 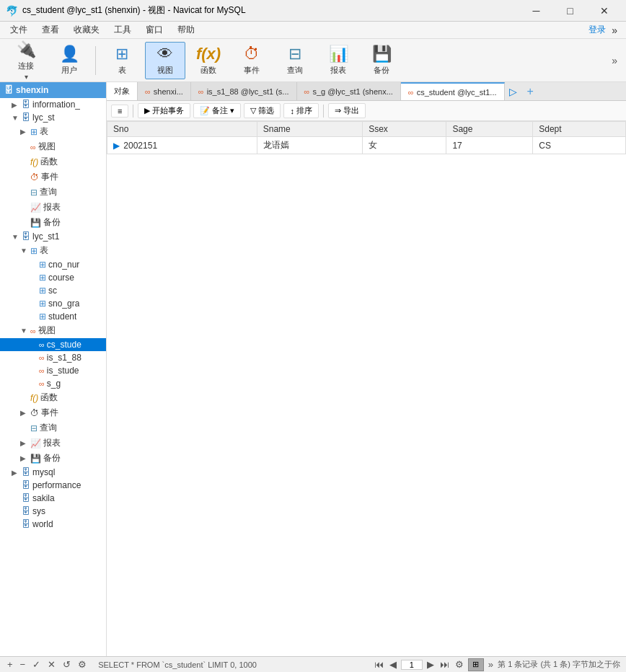 I want to click on sidebar-item-lyc_st-backup: 💾 备份, so click(x=53, y=222).